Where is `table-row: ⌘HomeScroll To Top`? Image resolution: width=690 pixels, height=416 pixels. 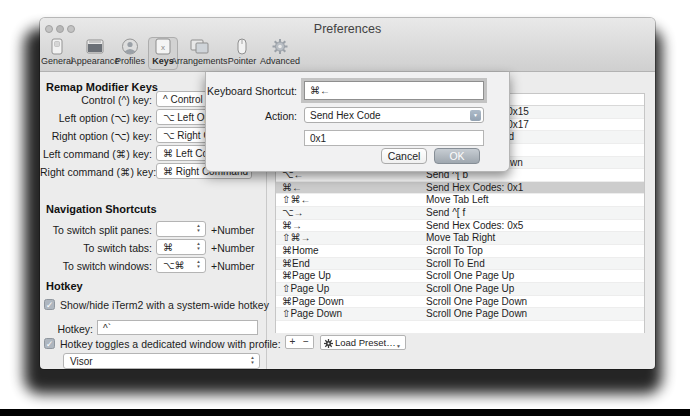 table-row: ⌘HomeScroll To Top is located at coordinates (460, 252).